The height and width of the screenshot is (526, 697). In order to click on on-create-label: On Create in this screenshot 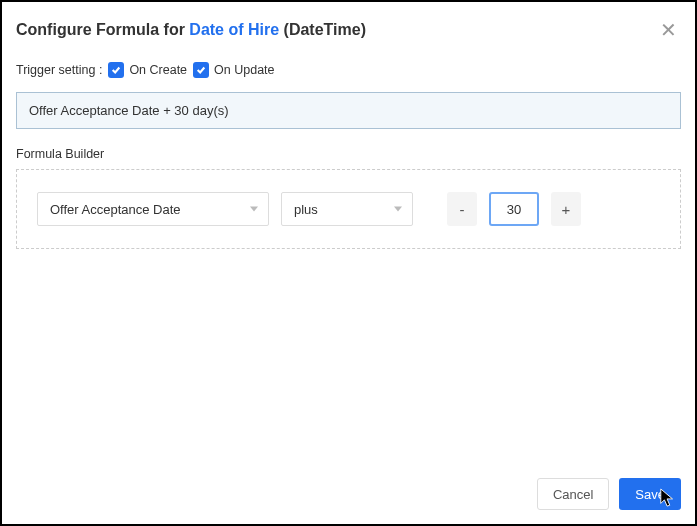, I will do `click(158, 70)`.